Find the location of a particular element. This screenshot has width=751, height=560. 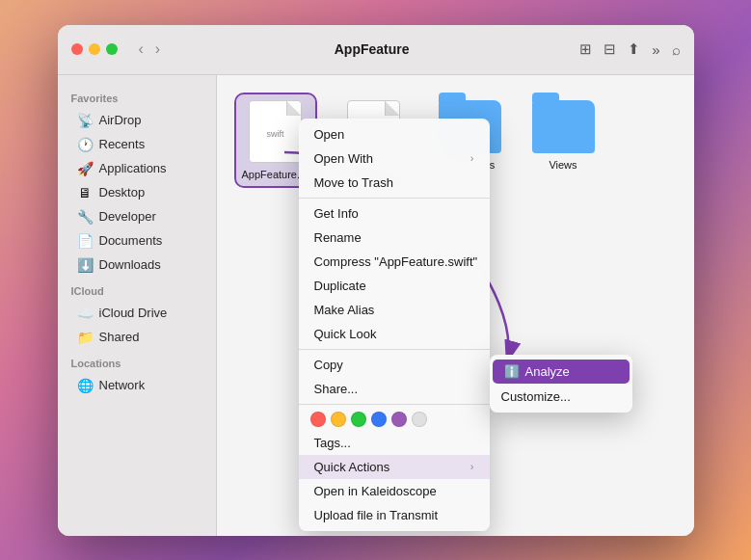

toolbar-icons: ⊞ ⊟ ⬆ » ⌕ is located at coordinates (630, 49).